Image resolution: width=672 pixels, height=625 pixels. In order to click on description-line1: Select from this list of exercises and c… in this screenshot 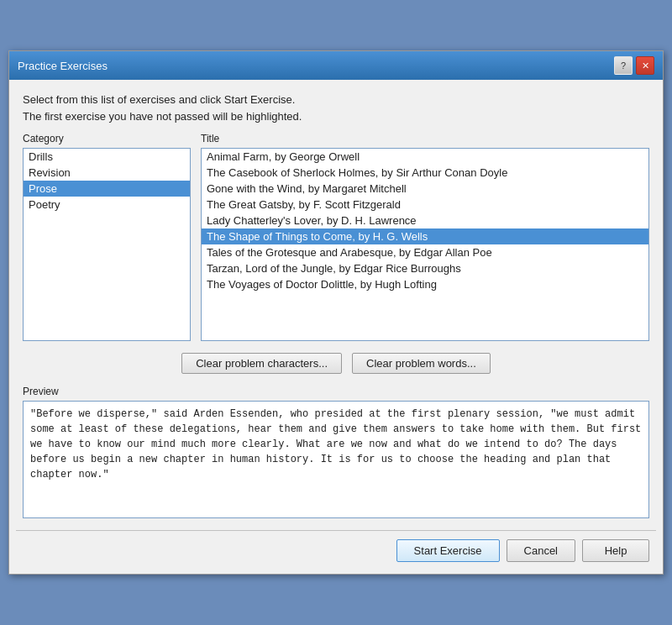, I will do `click(336, 100)`.